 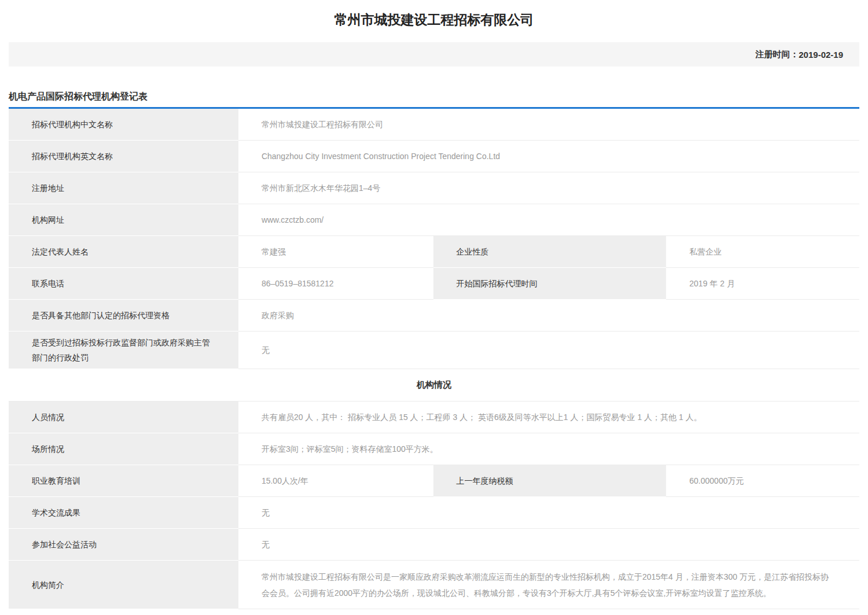 What do you see at coordinates (434, 220) in the screenshot?
I see `table-row-website: 机构网址 www.czctzb.com/` at bounding box center [434, 220].